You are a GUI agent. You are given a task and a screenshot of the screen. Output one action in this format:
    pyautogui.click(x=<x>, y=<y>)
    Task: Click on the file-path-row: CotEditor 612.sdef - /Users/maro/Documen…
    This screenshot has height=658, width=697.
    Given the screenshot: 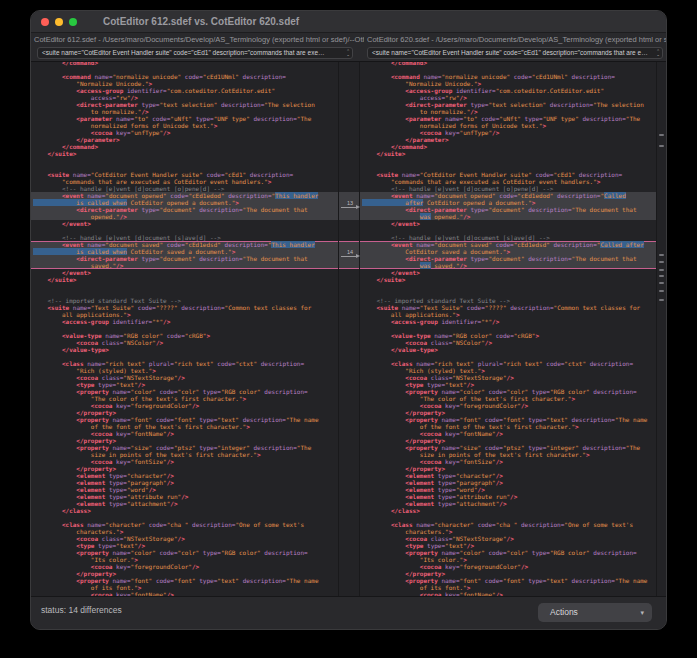 What is the action you would take?
    pyautogui.click(x=348, y=40)
    